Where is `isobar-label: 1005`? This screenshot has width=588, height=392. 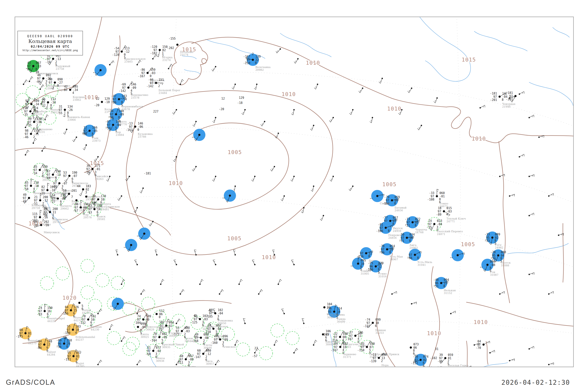 isobar-label: 1005 is located at coordinates (234, 152).